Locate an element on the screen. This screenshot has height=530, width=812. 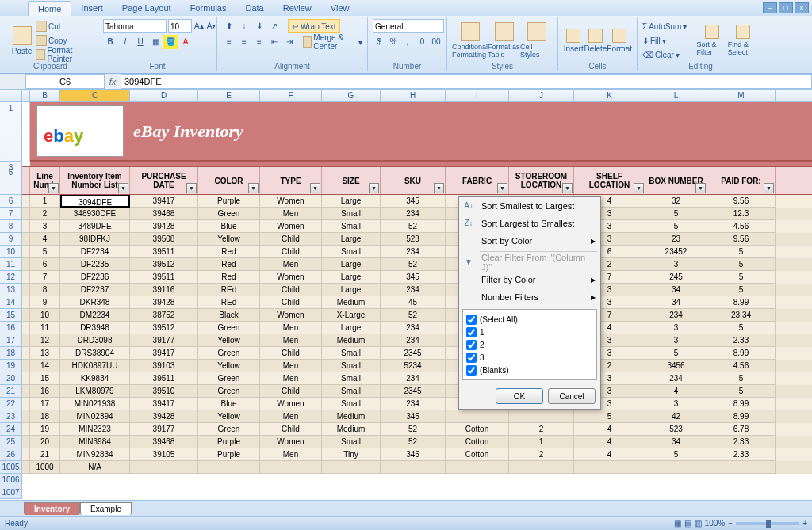
cancel-button: Cancel is located at coordinates (572, 396).